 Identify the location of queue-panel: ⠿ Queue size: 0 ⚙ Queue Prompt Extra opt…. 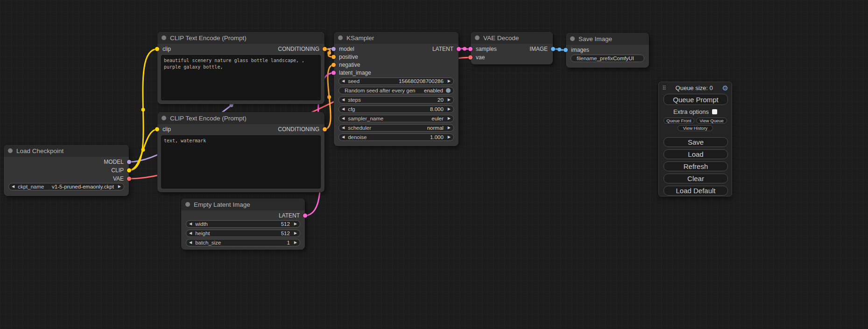
(695, 139).